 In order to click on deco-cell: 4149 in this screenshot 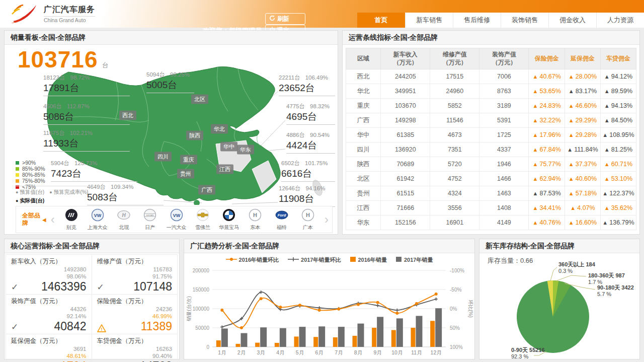, I will do `click(504, 223)`.